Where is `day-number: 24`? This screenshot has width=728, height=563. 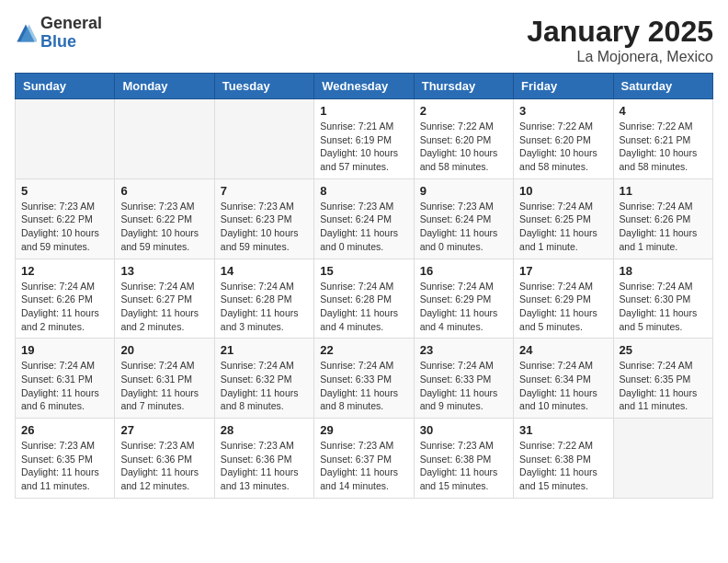 day-number: 24 is located at coordinates (563, 350).